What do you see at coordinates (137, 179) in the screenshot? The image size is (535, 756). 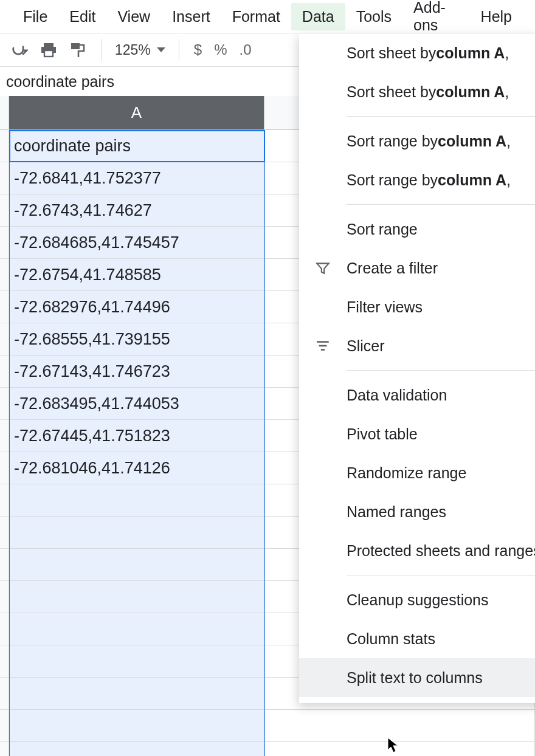 I see `cell: -72.6841,41.752377` at bounding box center [137, 179].